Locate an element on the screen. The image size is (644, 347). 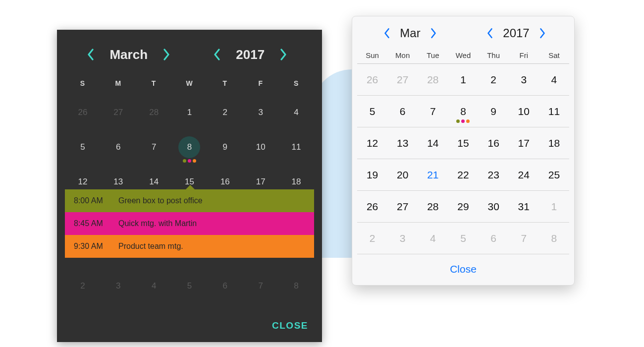
day-cell: 20 is located at coordinates (402, 175).